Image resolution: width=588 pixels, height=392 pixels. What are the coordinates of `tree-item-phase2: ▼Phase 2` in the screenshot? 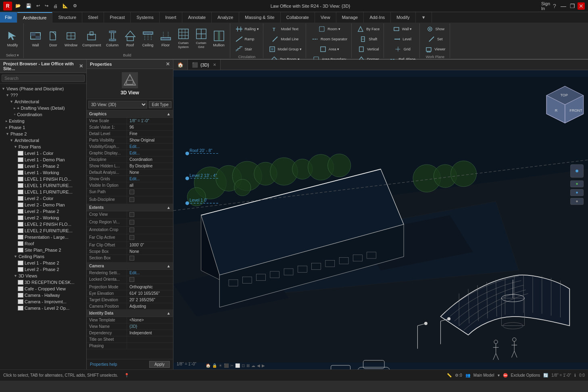 It's located at (43, 134).